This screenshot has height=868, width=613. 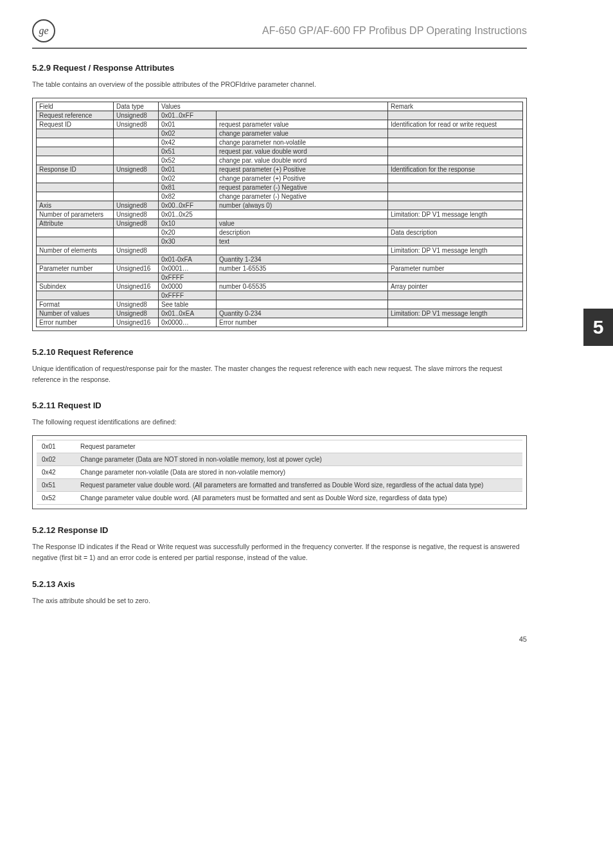 What do you see at coordinates (56, 498) in the screenshot?
I see `cell-code: 0x52` at bounding box center [56, 498].